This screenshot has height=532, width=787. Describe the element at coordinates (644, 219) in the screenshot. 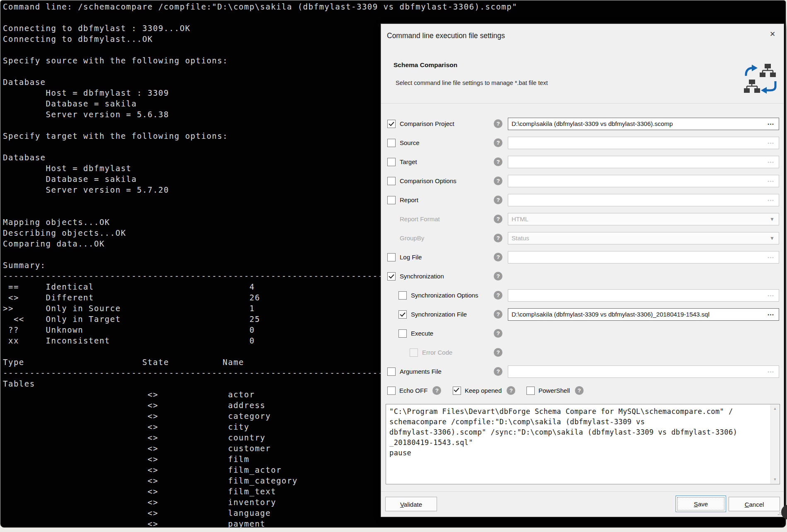

I see `report-format-dropdown: HTML▼` at that location.